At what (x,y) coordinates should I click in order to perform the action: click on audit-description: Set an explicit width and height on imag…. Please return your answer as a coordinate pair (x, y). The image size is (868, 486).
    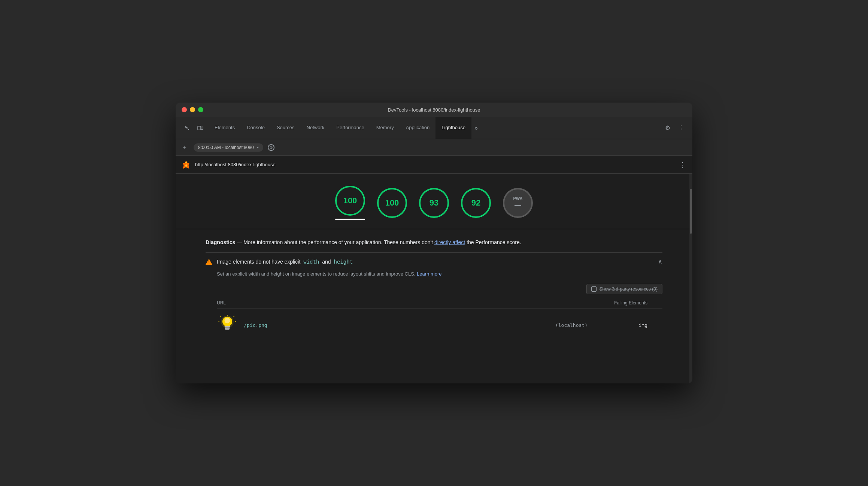
    Looking at the image, I should click on (440, 274).